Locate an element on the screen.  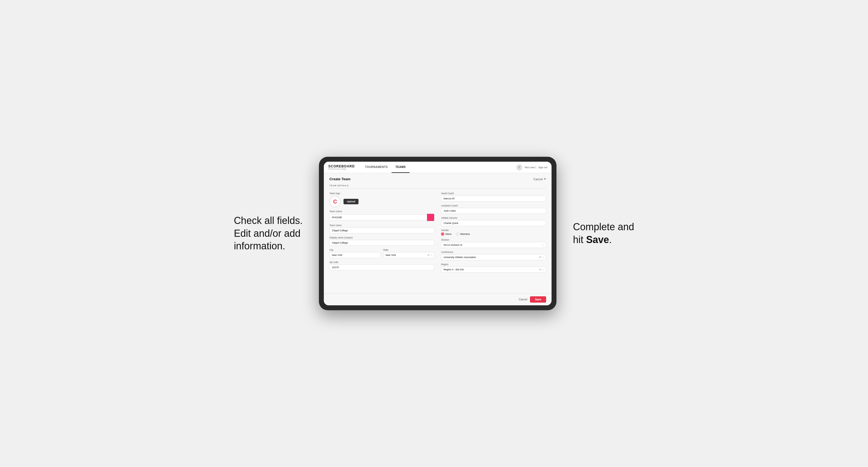
gender-womens-radio is located at coordinates (458, 234).